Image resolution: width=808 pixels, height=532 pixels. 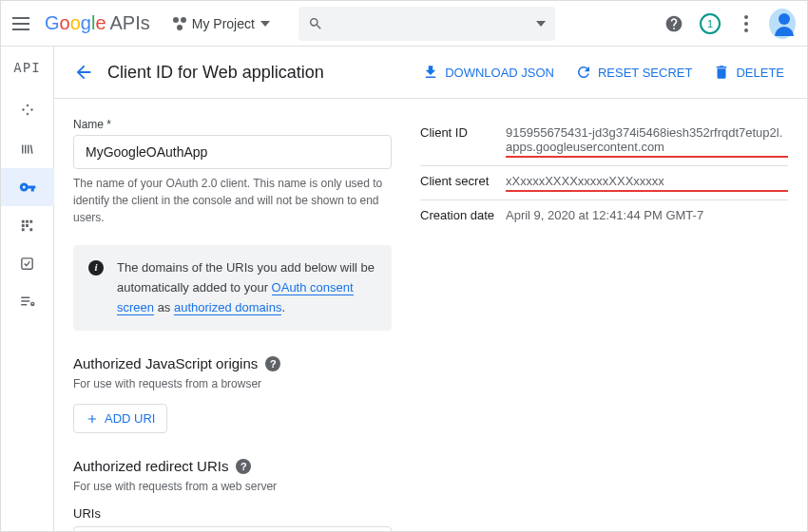 What do you see at coordinates (605, 182) in the screenshot?
I see `client-secret-row: Client secret xXxxxxXXXXxxxxxXXXxxxxx` at bounding box center [605, 182].